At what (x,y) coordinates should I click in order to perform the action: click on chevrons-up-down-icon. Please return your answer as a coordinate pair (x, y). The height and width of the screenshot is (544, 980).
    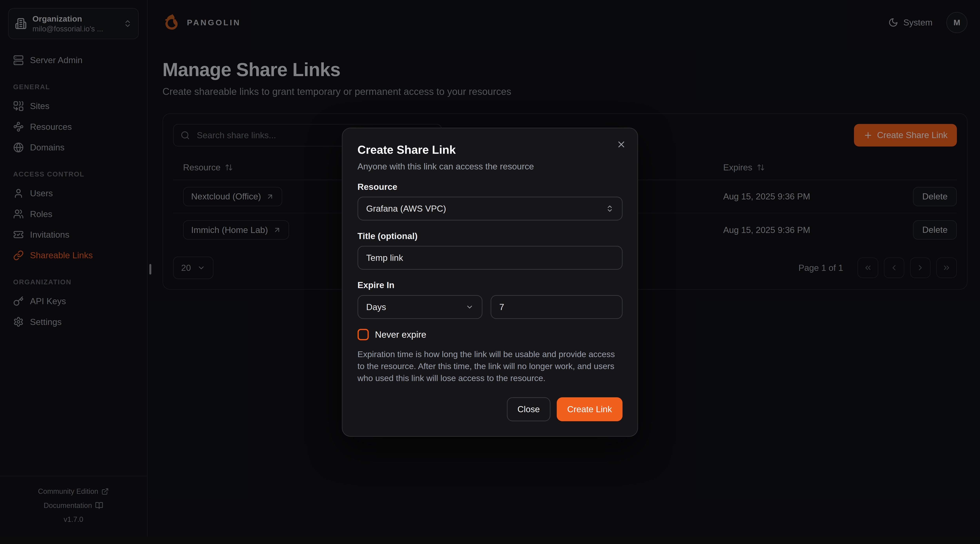
    Looking at the image, I should click on (609, 209).